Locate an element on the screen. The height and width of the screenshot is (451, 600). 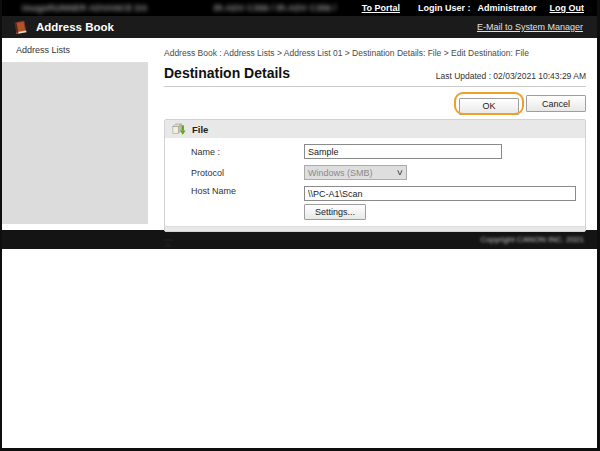
host-name-field-row: Host Name Settings... is located at coordinates (384, 203).